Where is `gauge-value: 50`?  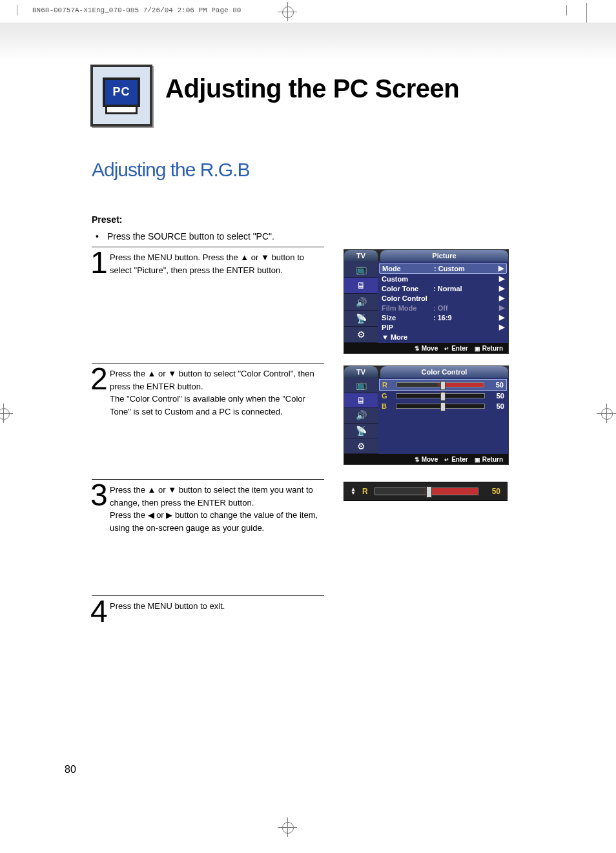
gauge-value: 50 is located at coordinates (493, 491).